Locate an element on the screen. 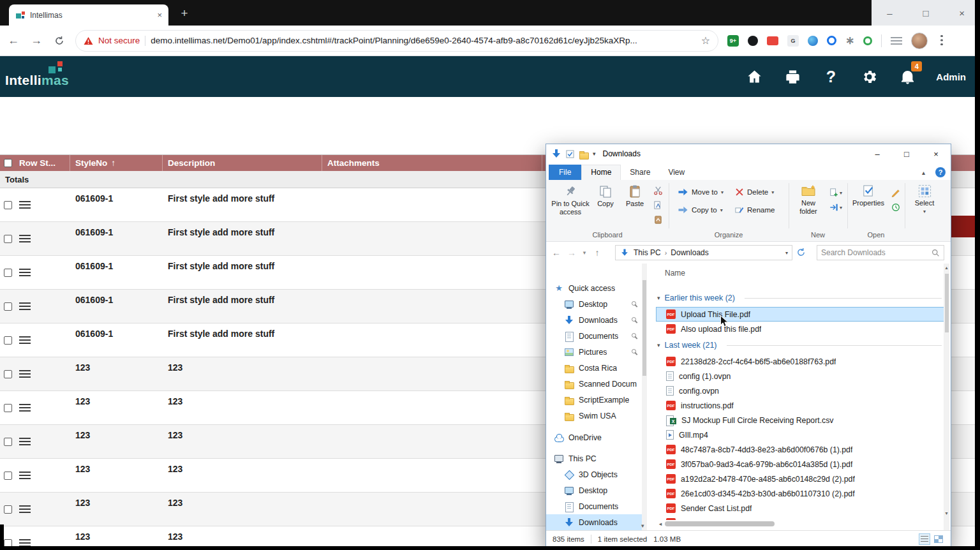 The width and height of the screenshot is (980, 550). nav-item-quick-access: ★ Quick access is located at coordinates (594, 288).